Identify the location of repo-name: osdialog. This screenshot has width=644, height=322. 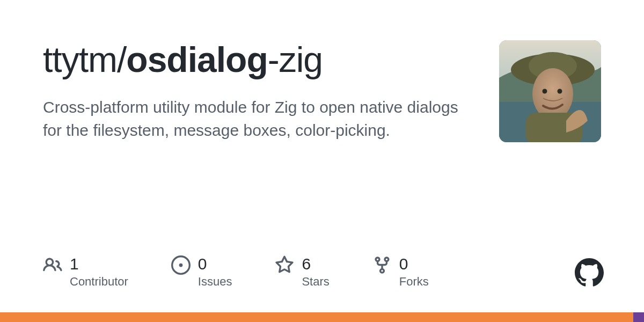
(196, 60).